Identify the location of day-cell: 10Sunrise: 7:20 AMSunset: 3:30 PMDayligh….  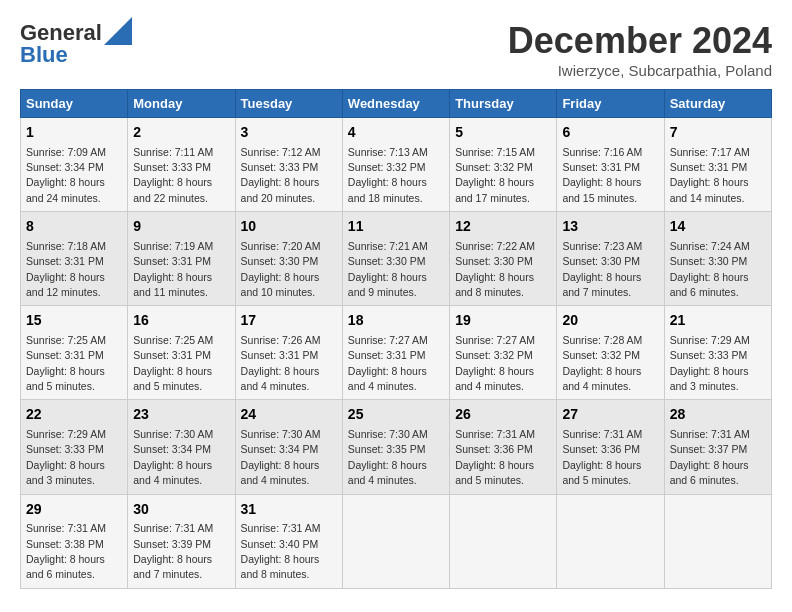
(288, 259).